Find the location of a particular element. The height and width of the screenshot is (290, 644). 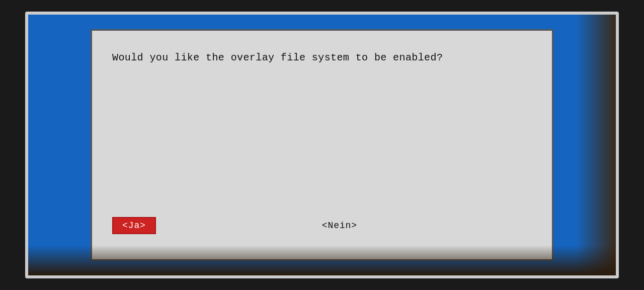

ja-button: <Ja> is located at coordinates (134, 226).